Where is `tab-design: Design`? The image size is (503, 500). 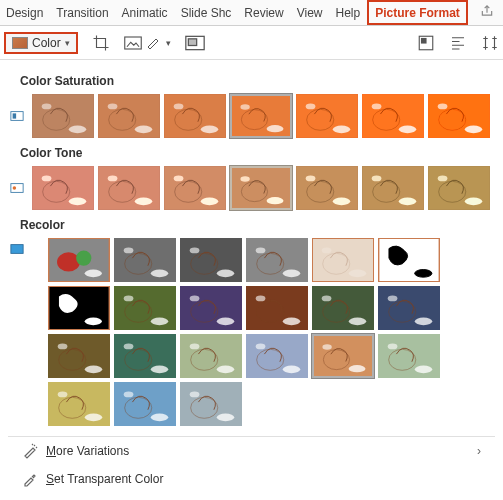
tab-design: Design is located at coordinates (25, 12).